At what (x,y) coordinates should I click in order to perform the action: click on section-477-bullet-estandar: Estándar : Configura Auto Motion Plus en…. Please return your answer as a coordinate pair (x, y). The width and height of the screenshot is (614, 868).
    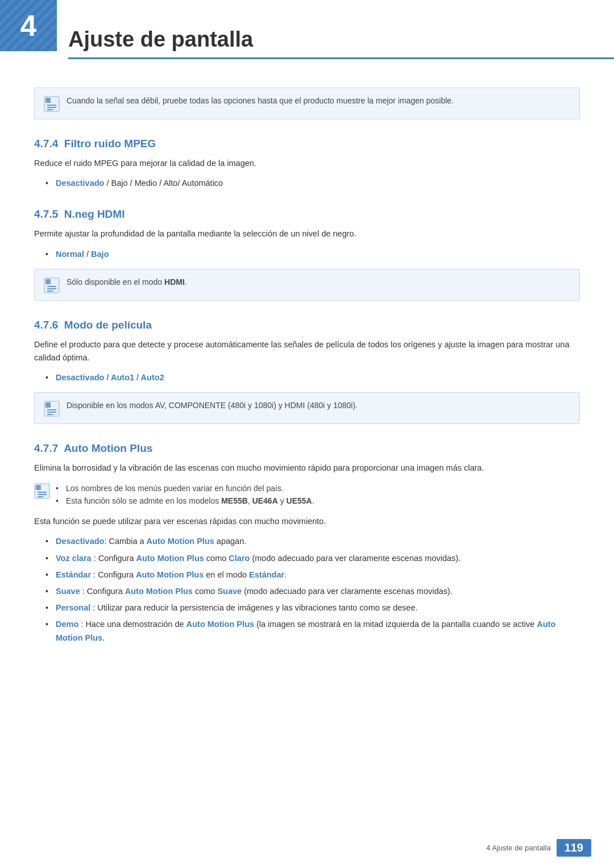
    Looking at the image, I should click on (313, 575).